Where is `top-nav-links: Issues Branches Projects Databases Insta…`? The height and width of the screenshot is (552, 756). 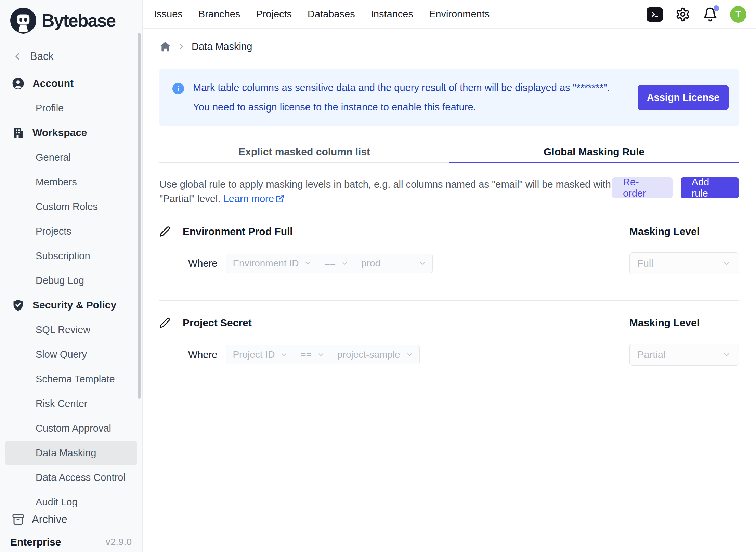
top-nav-links: Issues Branches Projects Databases Insta… is located at coordinates (322, 14).